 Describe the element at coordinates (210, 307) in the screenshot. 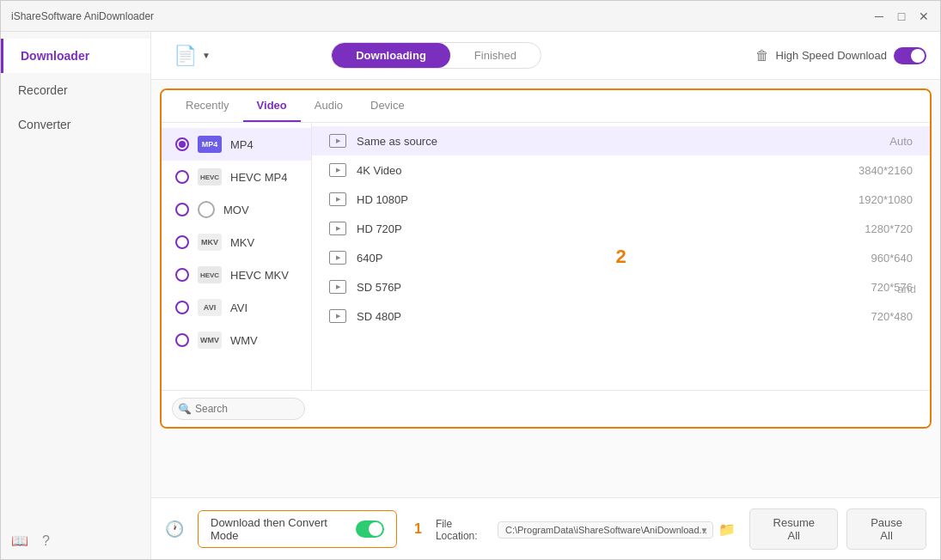

I see `avi-icon: AVI` at that location.